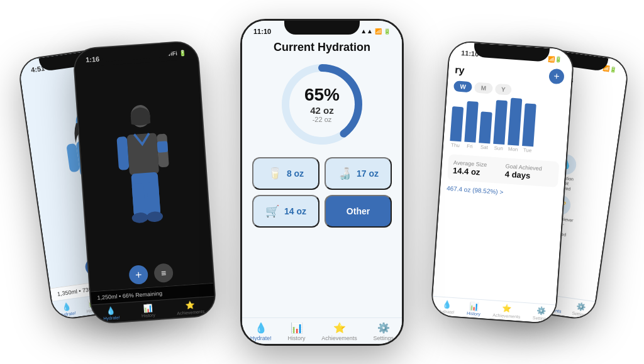 Image resolution: width=644 pixels, height=364 pixels. What do you see at coordinates (322, 192) in the screenshot?
I see `drink-buttons: 🥛 8 oz 🍶 17 oz 🛒 14 oz Other` at bounding box center [322, 192].